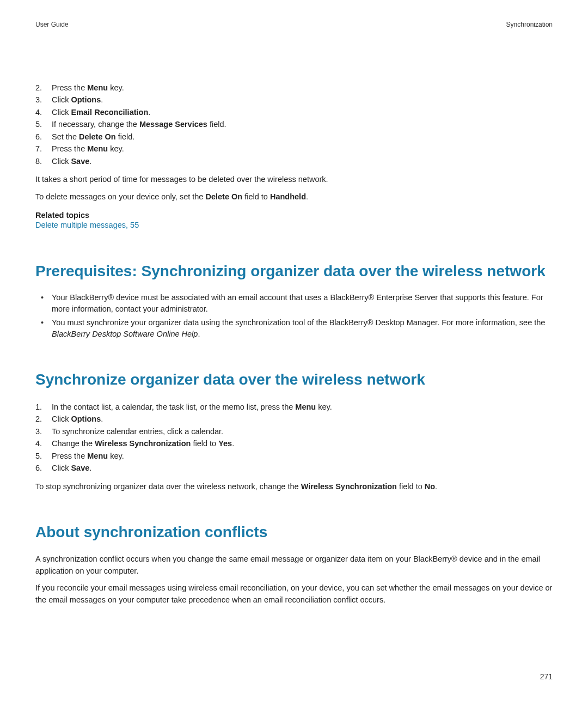 The height and width of the screenshot is (706, 588). What do you see at coordinates (294, 271) in the screenshot?
I see `section-heading-prerequisites: Prerequisites: Synchronizing organizer d…` at bounding box center [294, 271].